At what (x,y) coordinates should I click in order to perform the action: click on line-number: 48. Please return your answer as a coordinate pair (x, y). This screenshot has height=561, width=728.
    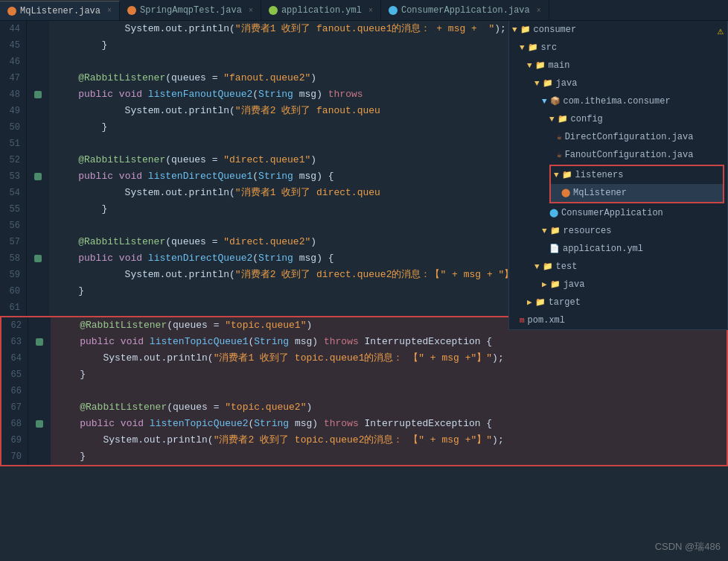
    Looking at the image, I should click on (13, 95).